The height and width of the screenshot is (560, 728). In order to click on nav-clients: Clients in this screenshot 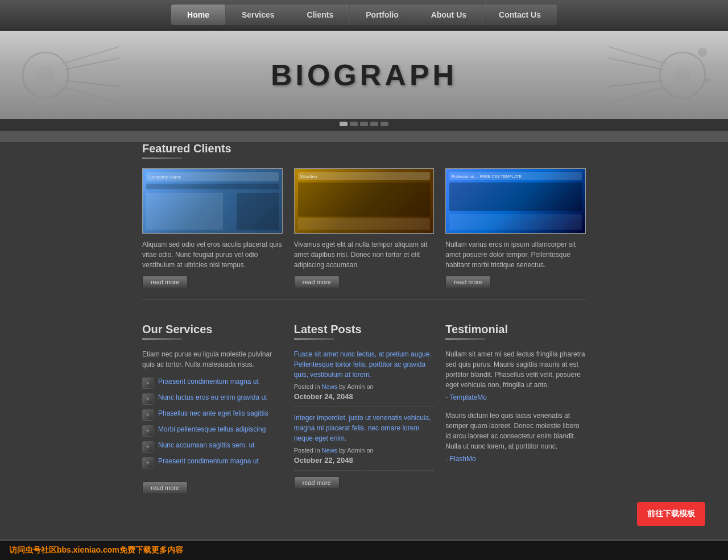, I will do `click(321, 15)`.